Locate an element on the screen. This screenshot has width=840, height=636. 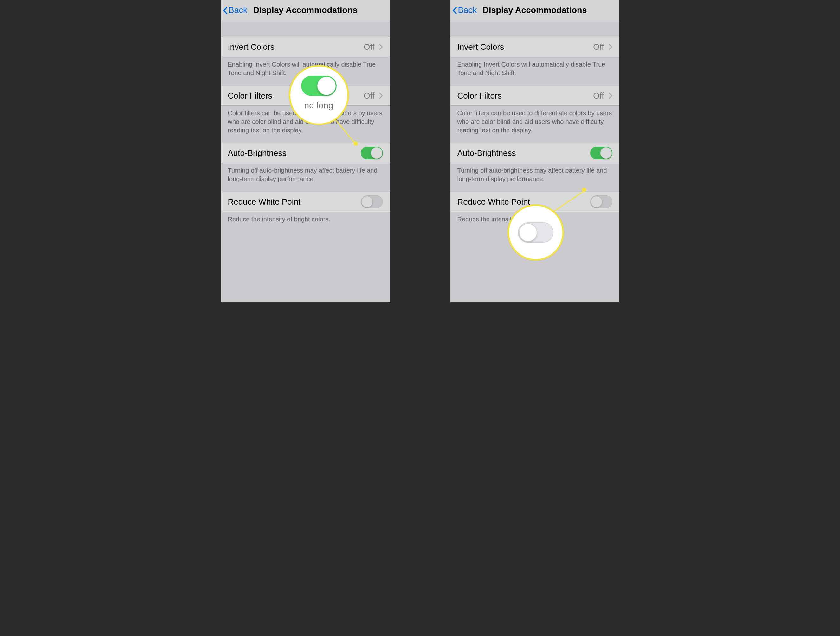
row-footer-white: Reduce the intensity of bright colors. is located at coordinates (305, 222).